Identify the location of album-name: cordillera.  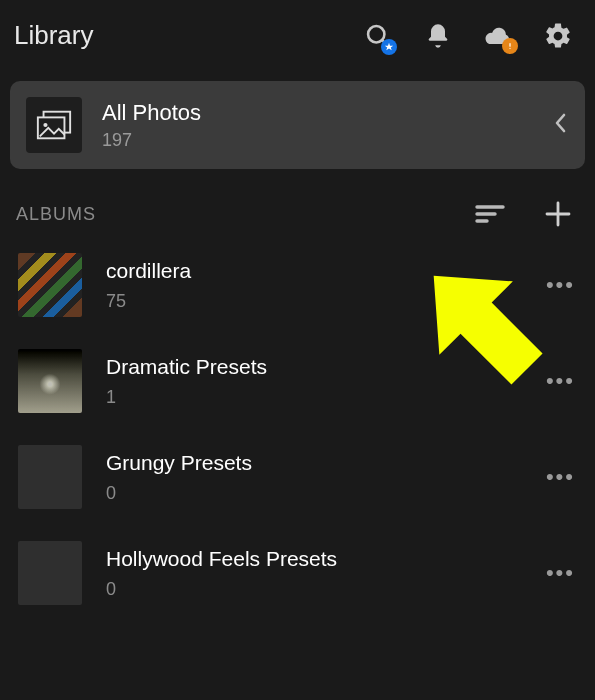
(314, 271).